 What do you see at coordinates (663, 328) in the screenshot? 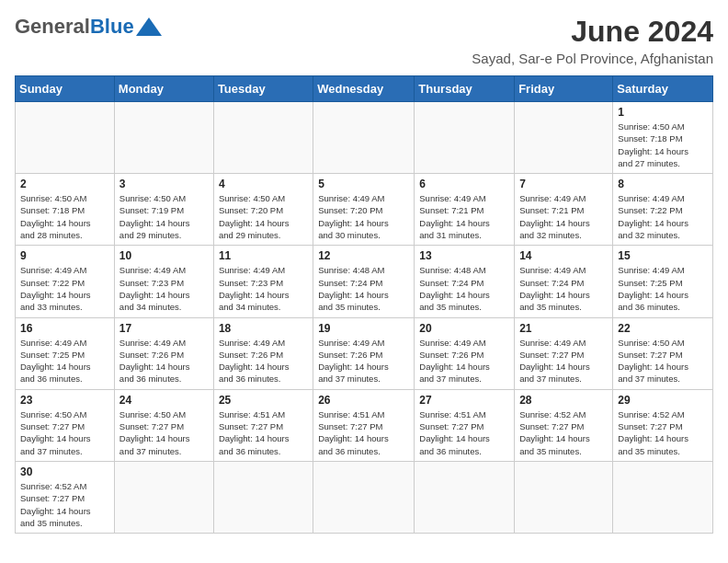
I see `day-number: 22` at bounding box center [663, 328].